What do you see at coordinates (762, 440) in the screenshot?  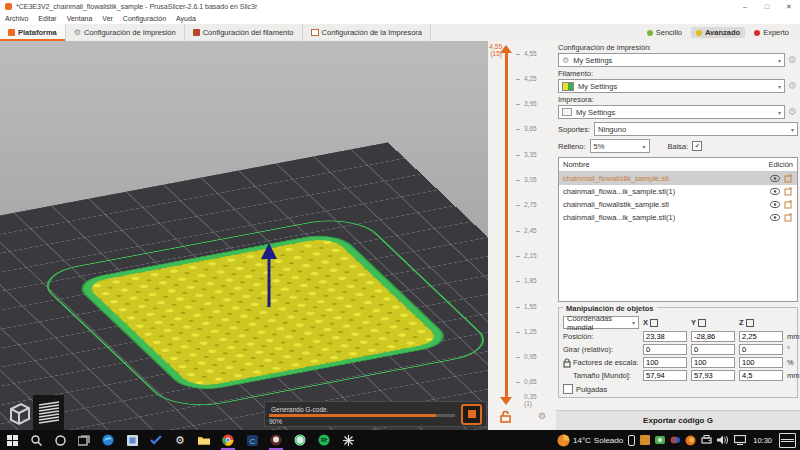 I see `taskbar-clock: 10:30` at bounding box center [762, 440].